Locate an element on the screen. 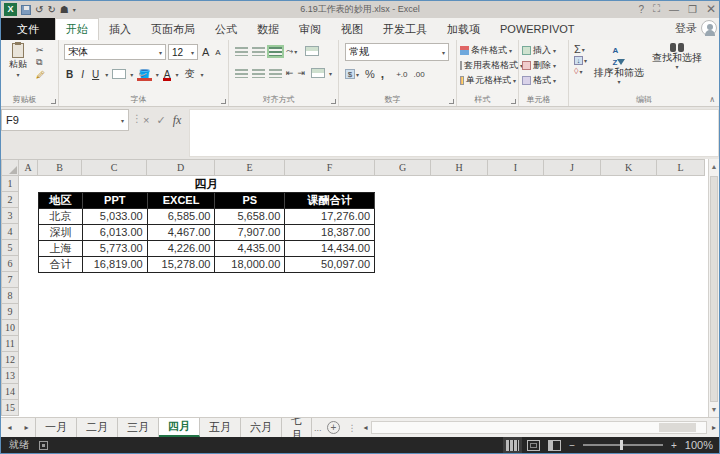 The image size is (720, 454). shrink-font-button: A is located at coordinates (218, 52).